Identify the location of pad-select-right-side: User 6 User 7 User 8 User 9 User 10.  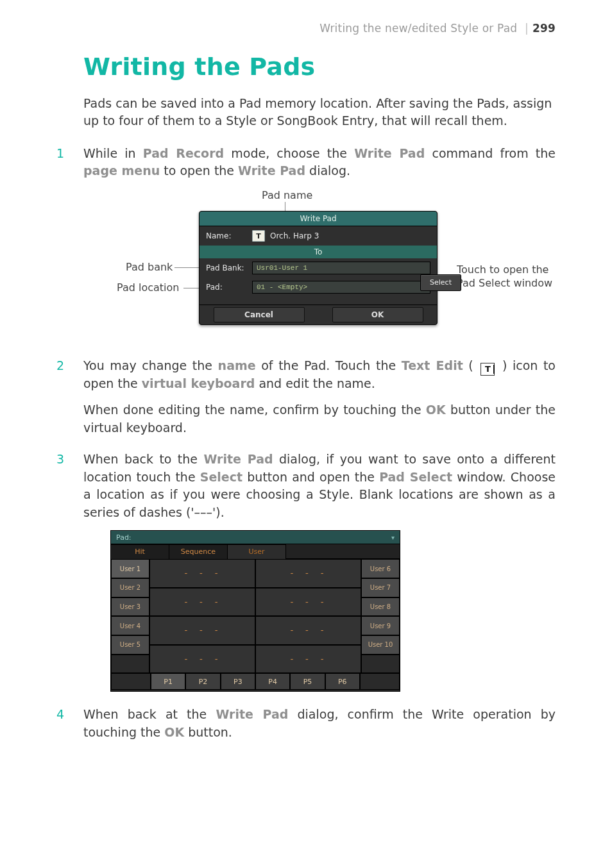
(380, 616).